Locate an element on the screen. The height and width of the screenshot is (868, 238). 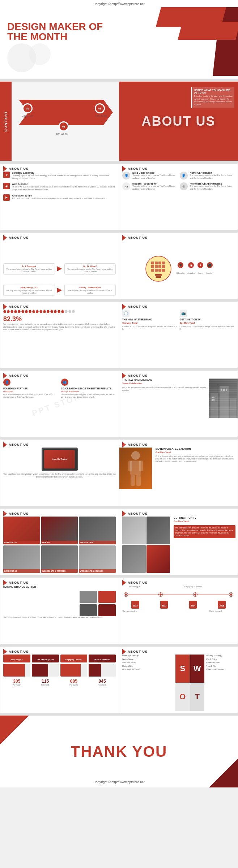
network-box-4: Strong Collaboration The only real captu… is located at coordinates (90, 290).